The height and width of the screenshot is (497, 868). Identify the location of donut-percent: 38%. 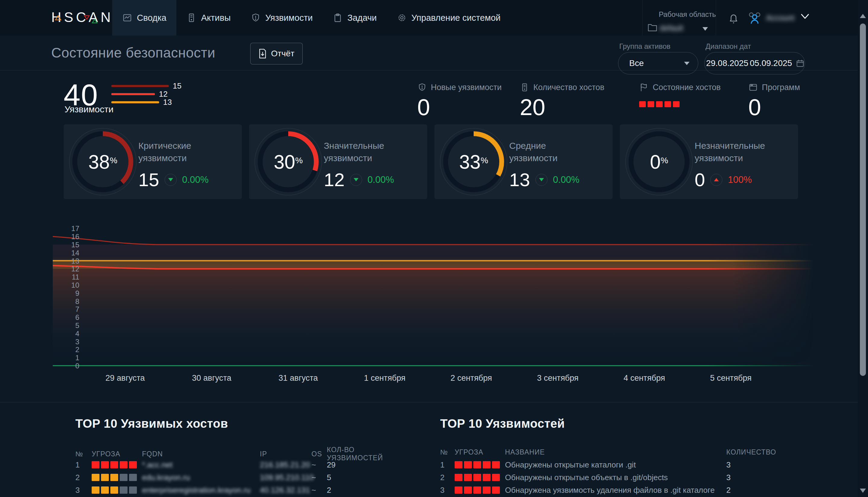
(103, 162).